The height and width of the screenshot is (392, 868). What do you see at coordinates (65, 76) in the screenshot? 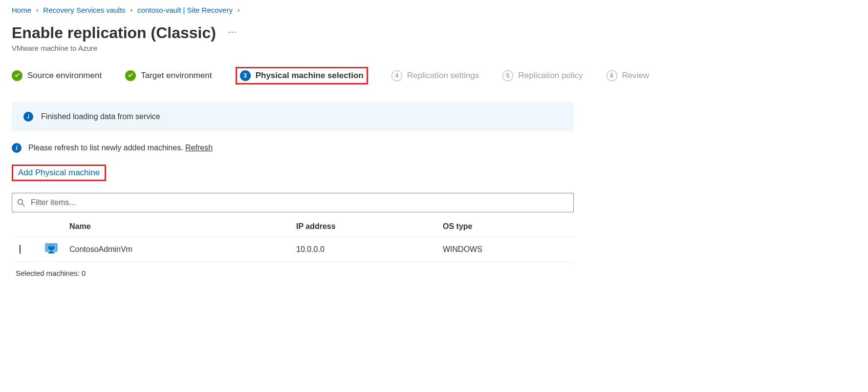
I see `step-label: Source environment` at bounding box center [65, 76].